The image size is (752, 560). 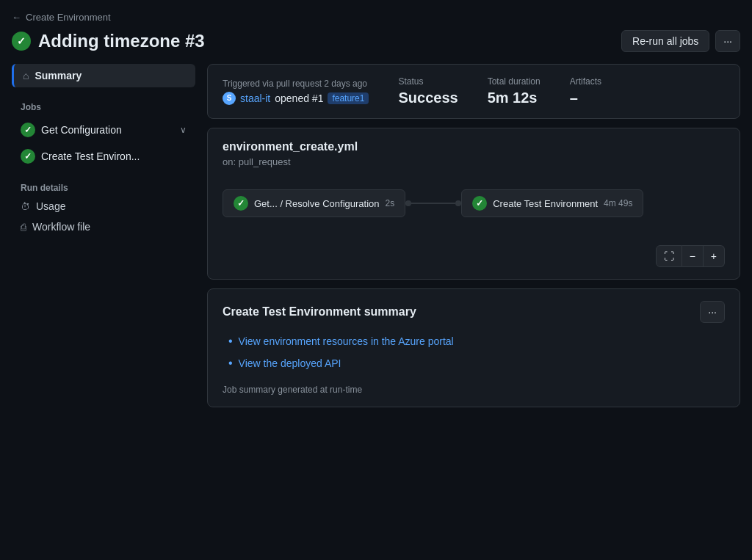 What do you see at coordinates (714, 256) in the screenshot?
I see `zoom-in-button: +` at bounding box center [714, 256].